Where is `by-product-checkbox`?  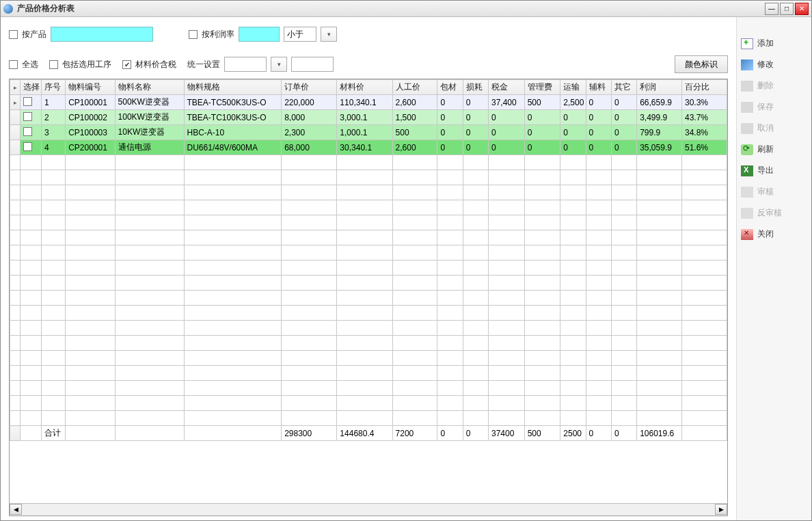
by-product-checkbox is located at coordinates (14, 34).